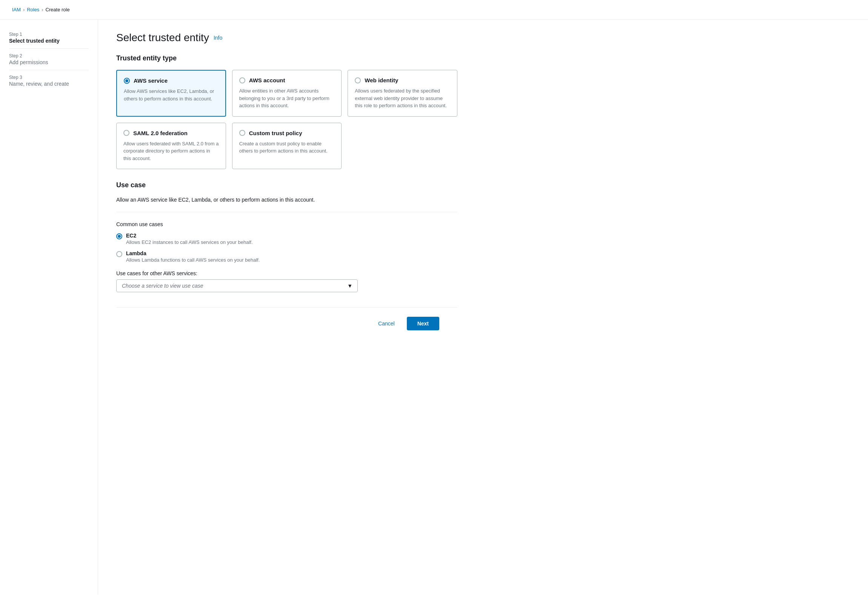 Image resolution: width=868 pixels, height=595 pixels. Describe the element at coordinates (287, 58) in the screenshot. I see `trusted-entity-type-heading: Trusted entity type` at that location.